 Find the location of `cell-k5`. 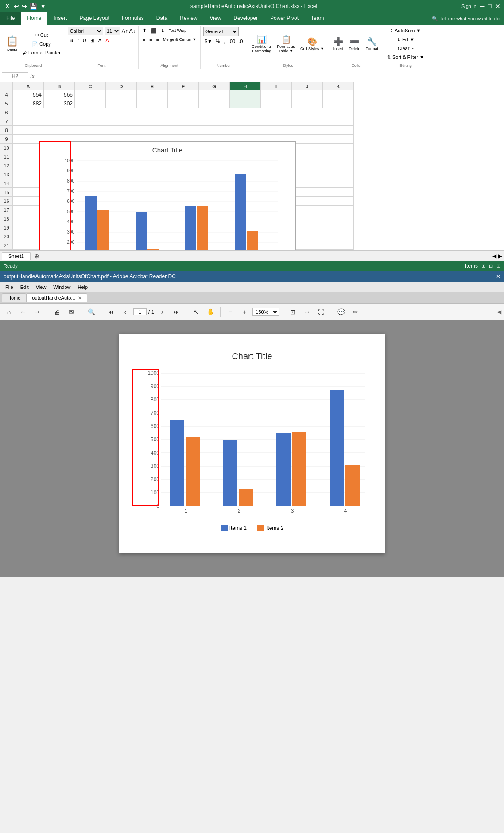

cell-k5 is located at coordinates (338, 104).